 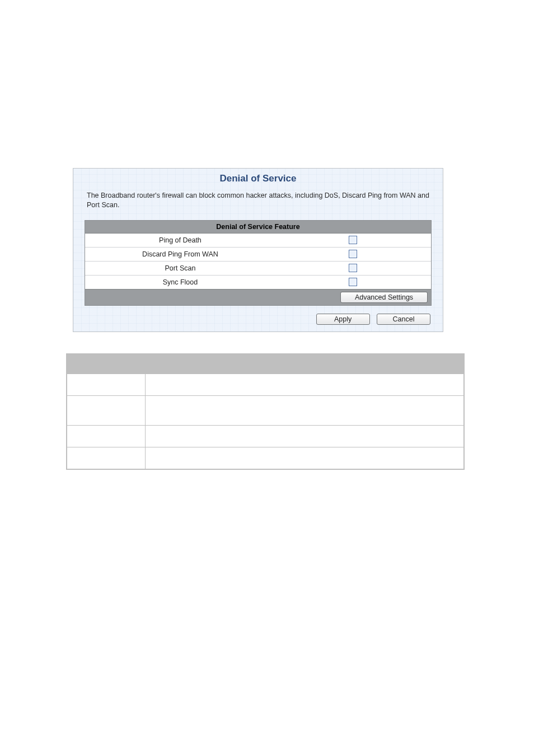 What do you see at coordinates (353, 268) in the screenshot?
I see `checkbox-port-scan` at bounding box center [353, 268].